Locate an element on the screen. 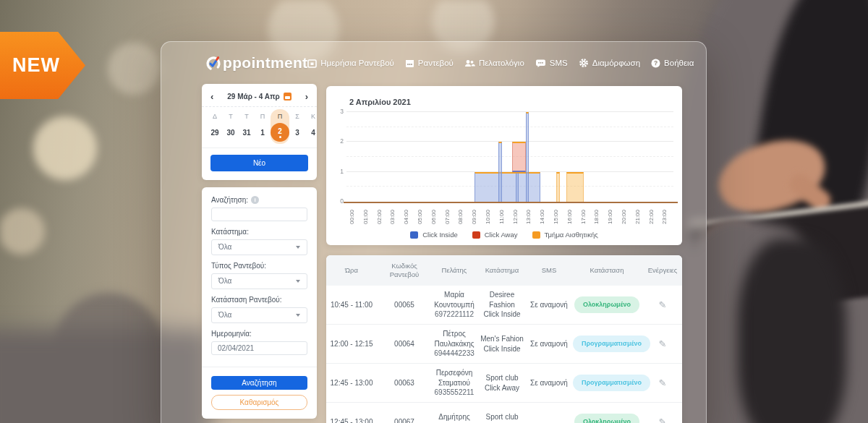 This screenshot has height=423, width=868. column-header: Ώρα is located at coordinates (352, 270).